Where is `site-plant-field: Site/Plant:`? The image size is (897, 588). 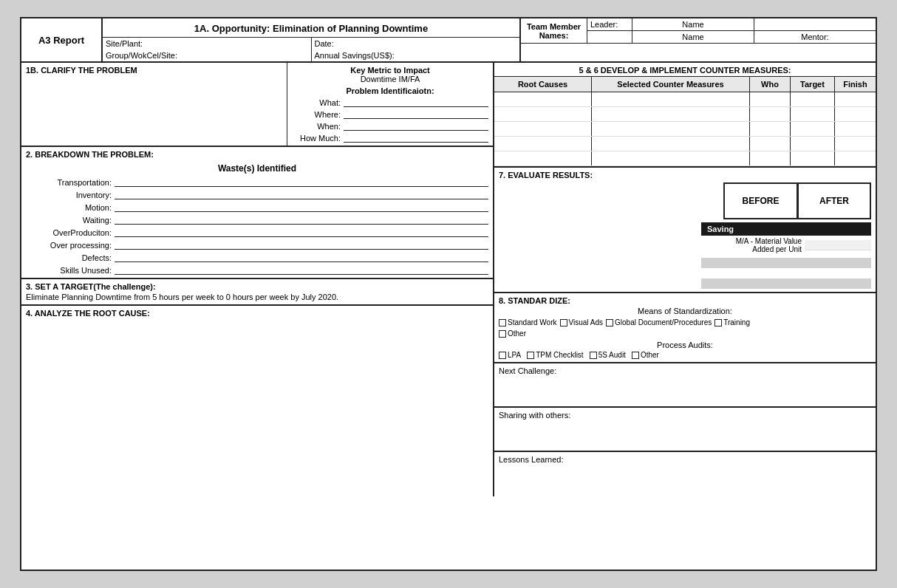
site-plant-field: Site/Plant: is located at coordinates (207, 44).